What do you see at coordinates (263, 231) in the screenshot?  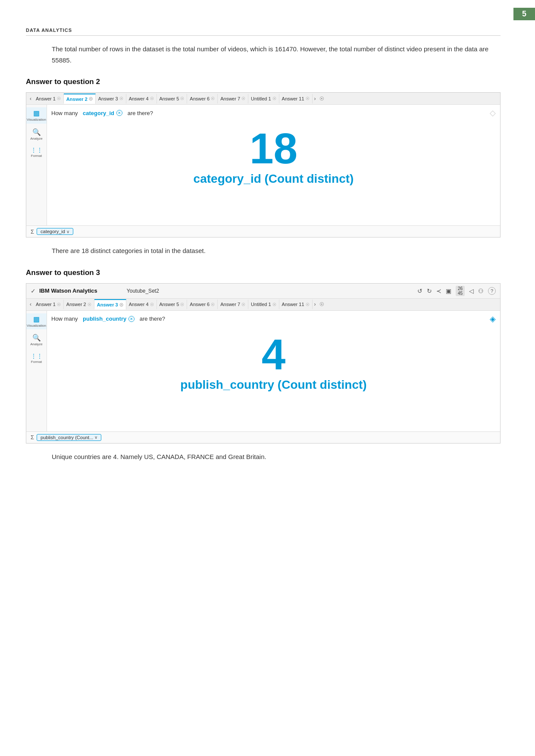 I see `answer2-footer: Σ category_id ∨` at bounding box center [263, 231].